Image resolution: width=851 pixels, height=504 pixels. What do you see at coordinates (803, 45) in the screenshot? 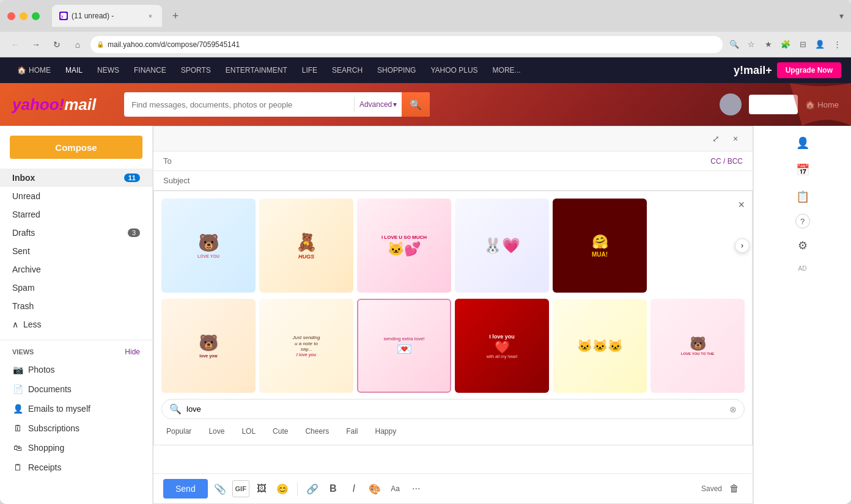
I see `sidebar-toggle-icon: ⊟` at bounding box center [803, 45].